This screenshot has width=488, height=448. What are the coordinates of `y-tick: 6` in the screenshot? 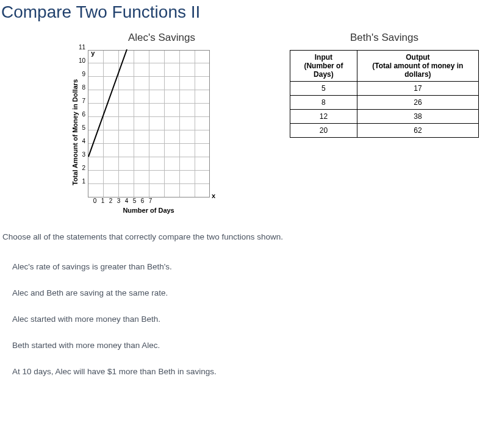 It's located at (82, 121).